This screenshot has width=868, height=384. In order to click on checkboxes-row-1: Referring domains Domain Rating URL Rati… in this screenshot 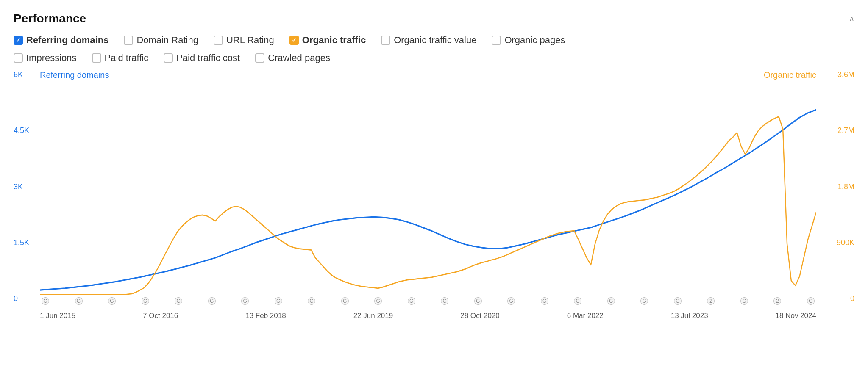, I will do `click(434, 42)`.